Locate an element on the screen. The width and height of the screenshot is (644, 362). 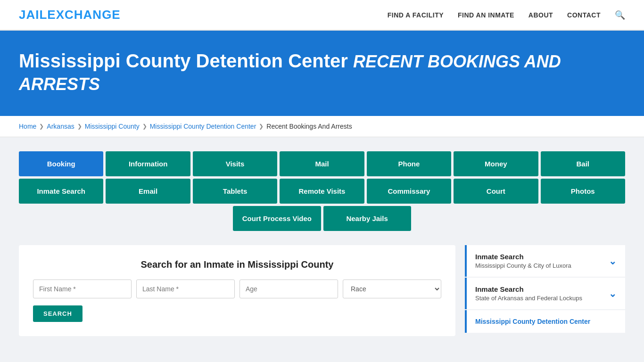
sidebar: Inmate Search Mississippi County & City … is located at coordinates (545, 289).